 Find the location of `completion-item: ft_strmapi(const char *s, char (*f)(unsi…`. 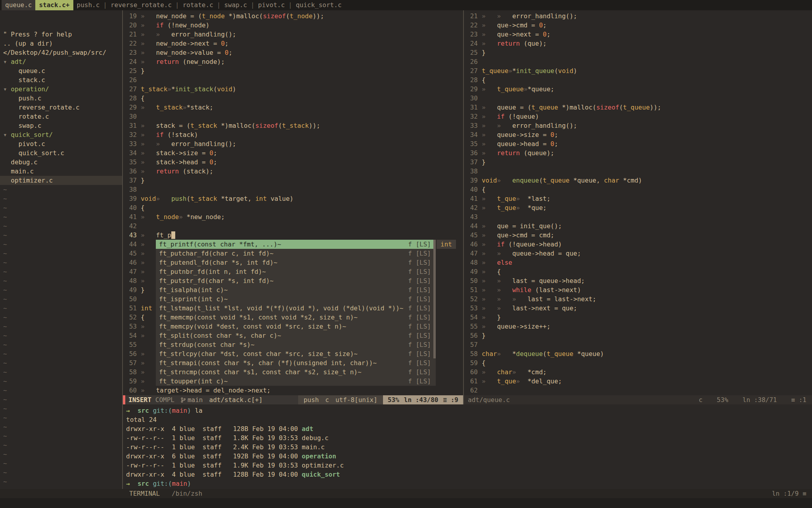

completion-item: ft_strmapi(const char *s, char (*f)(unsi… is located at coordinates (296, 363).